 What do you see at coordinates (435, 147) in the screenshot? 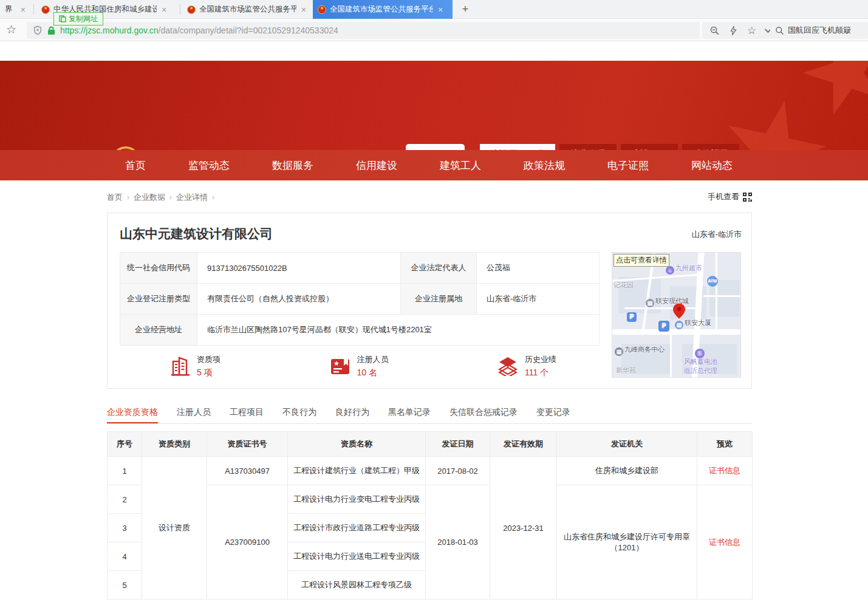
I see `wechat-qr-card: S` at bounding box center [435, 147].